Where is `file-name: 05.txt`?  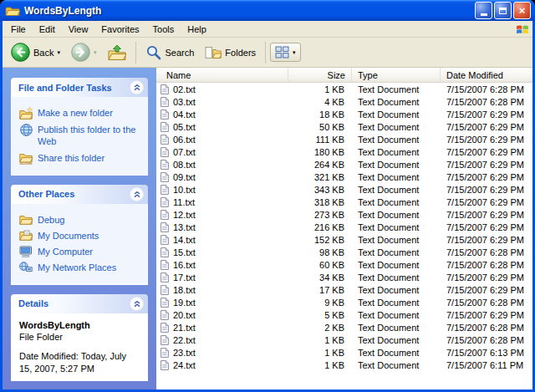 file-name: 05.txt is located at coordinates (184, 127).